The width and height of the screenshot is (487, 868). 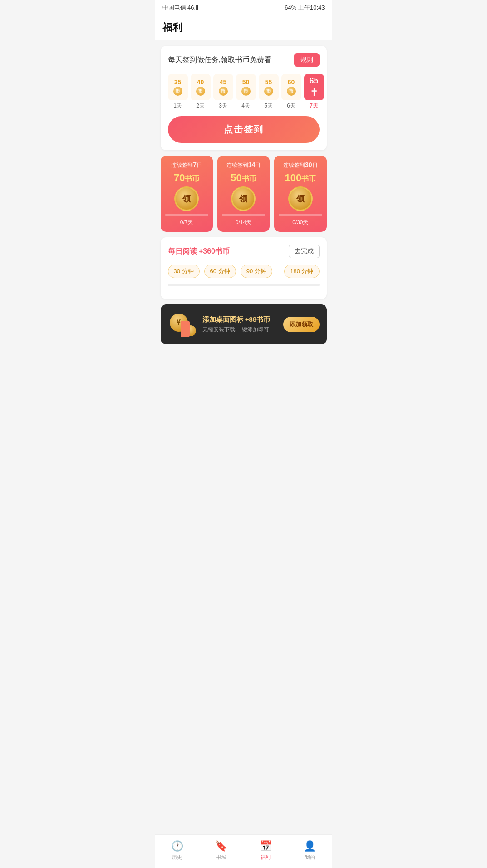 What do you see at coordinates (243, 199) in the screenshot?
I see `collect-button-1: 领` at bounding box center [243, 199].